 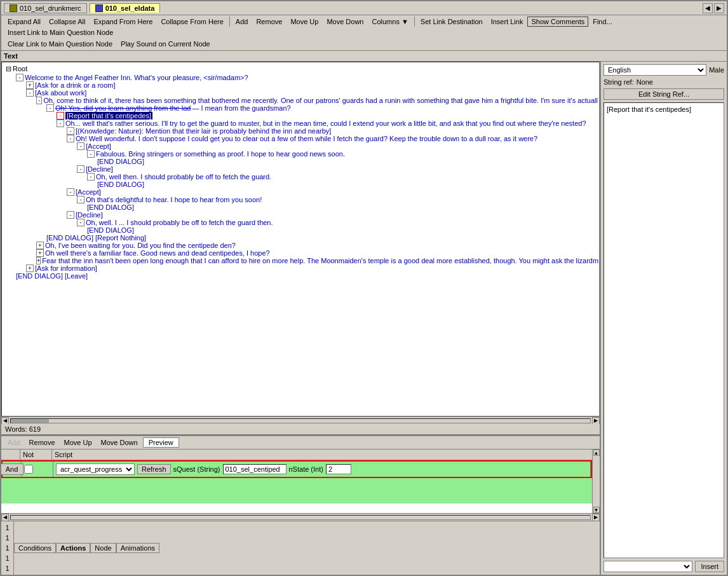 I want to click on tab-conditions: Conditions, so click(x=35, y=548).